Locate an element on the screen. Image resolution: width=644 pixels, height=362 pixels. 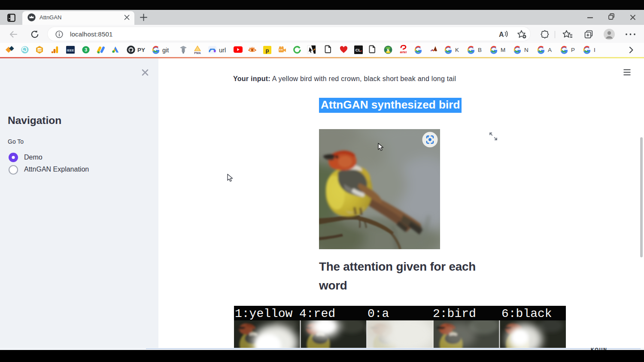
svg-text: P is located at coordinates (573, 50).